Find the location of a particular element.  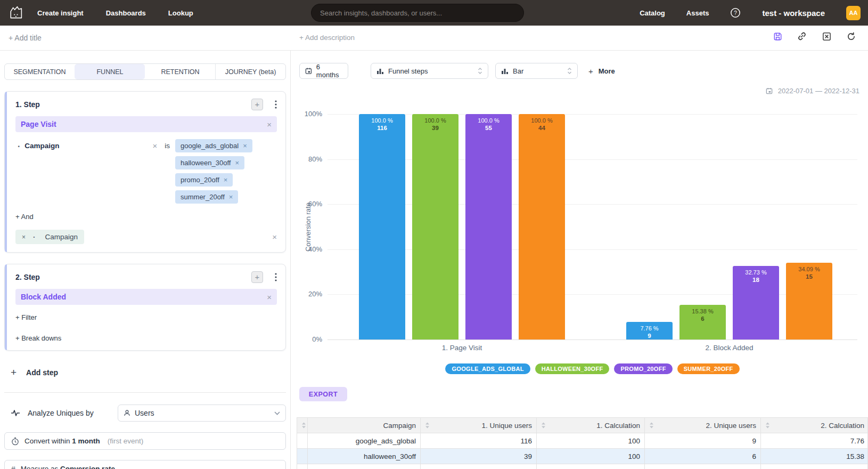

bar-halloween-30off-2-block-added: 15.38 %6 is located at coordinates (703, 322).